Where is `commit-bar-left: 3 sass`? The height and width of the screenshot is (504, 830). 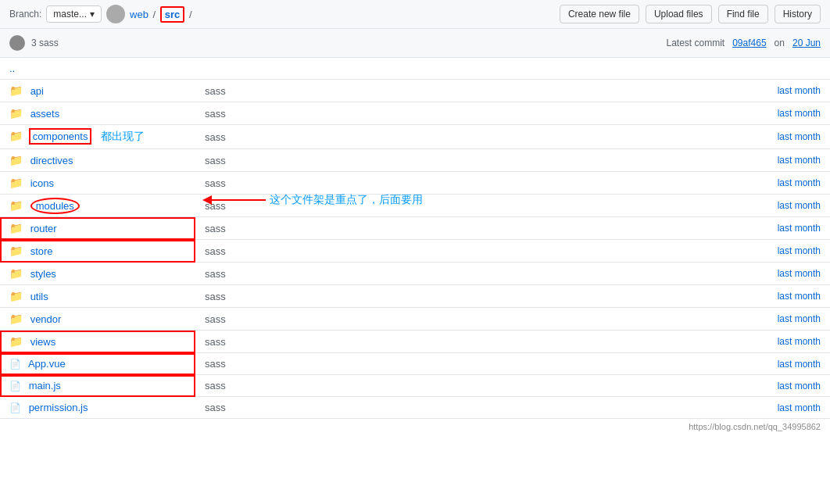
commit-bar-left: 3 sass is located at coordinates (34, 43).